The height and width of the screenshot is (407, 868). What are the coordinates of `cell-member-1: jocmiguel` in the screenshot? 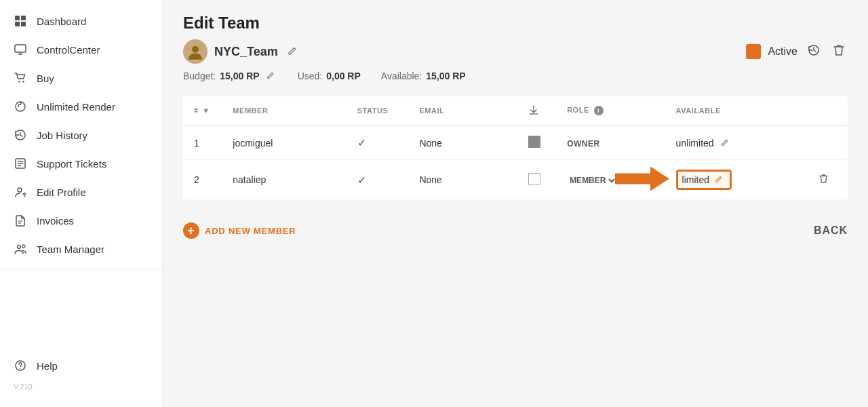 It's located at (283, 142).